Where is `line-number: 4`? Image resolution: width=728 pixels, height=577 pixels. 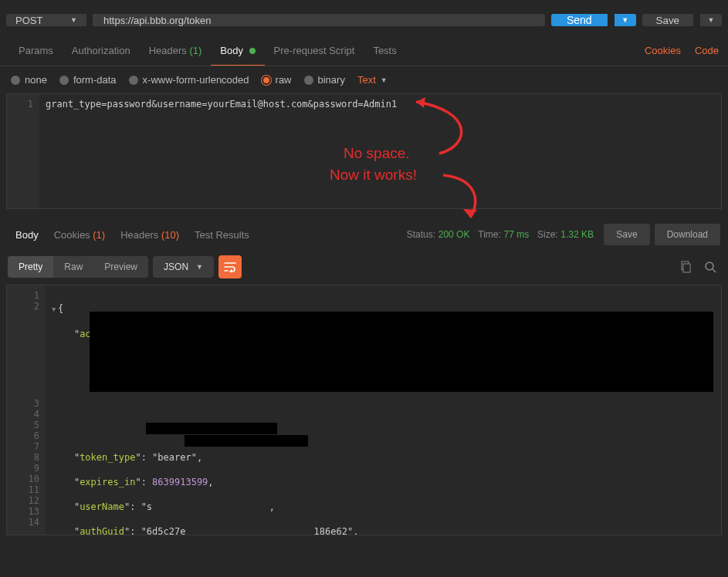 line-number: 4 is located at coordinates (23, 414).